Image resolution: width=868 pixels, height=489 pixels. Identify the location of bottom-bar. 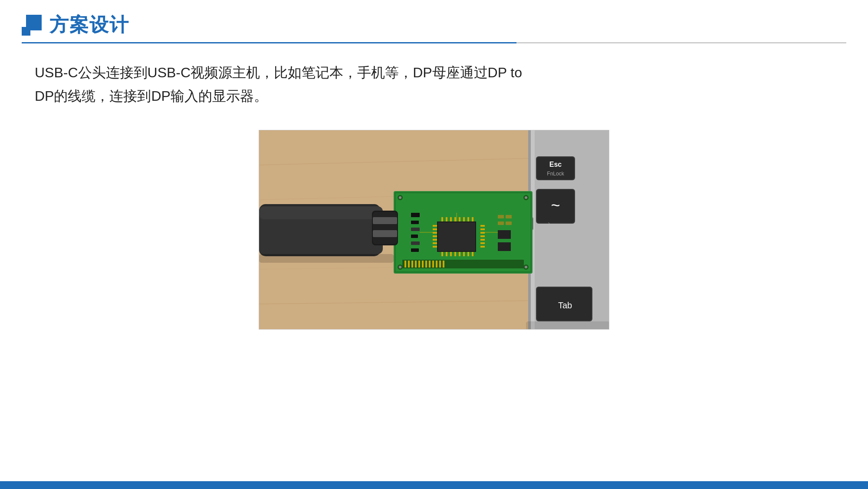
(434, 485).